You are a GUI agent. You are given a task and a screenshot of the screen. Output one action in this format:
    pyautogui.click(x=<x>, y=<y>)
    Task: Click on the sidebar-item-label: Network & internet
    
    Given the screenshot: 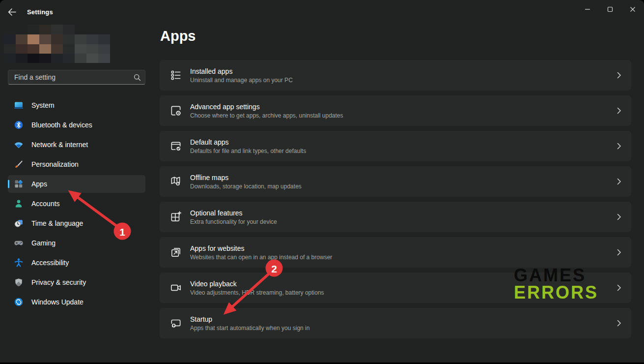 What is the action you would take?
    pyautogui.click(x=60, y=145)
    